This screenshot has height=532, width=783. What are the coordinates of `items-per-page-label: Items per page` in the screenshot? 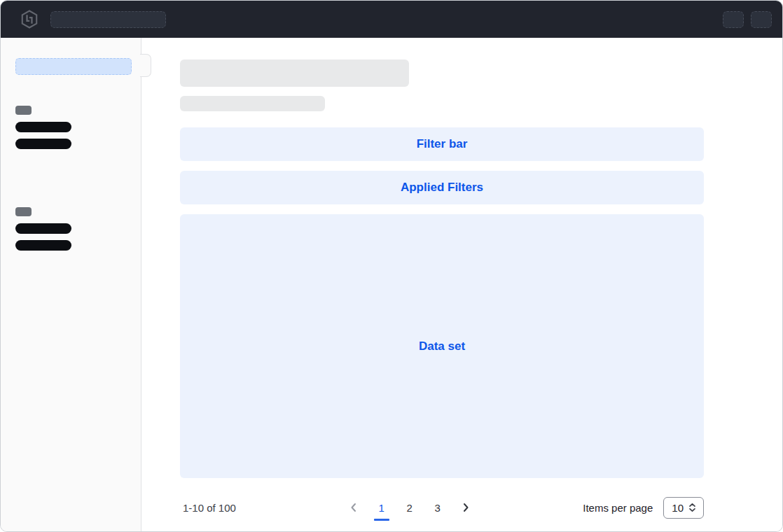 It's located at (618, 508).